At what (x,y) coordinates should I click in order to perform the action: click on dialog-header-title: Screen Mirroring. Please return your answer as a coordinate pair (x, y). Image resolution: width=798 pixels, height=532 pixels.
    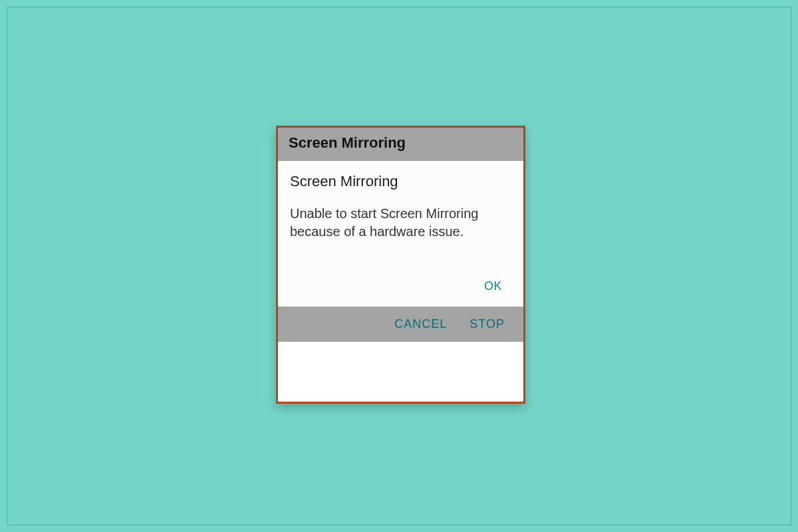
    Looking at the image, I should click on (400, 143).